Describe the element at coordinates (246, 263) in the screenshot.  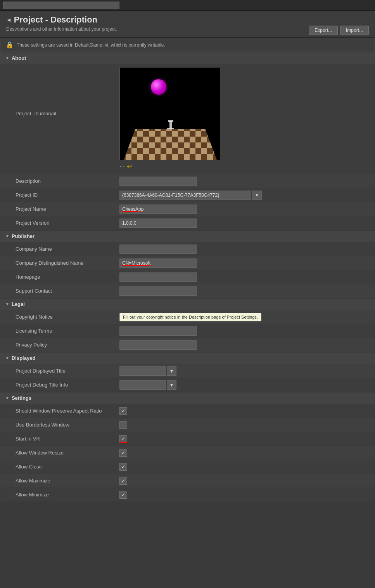
I see `company-distinguished-value` at that location.